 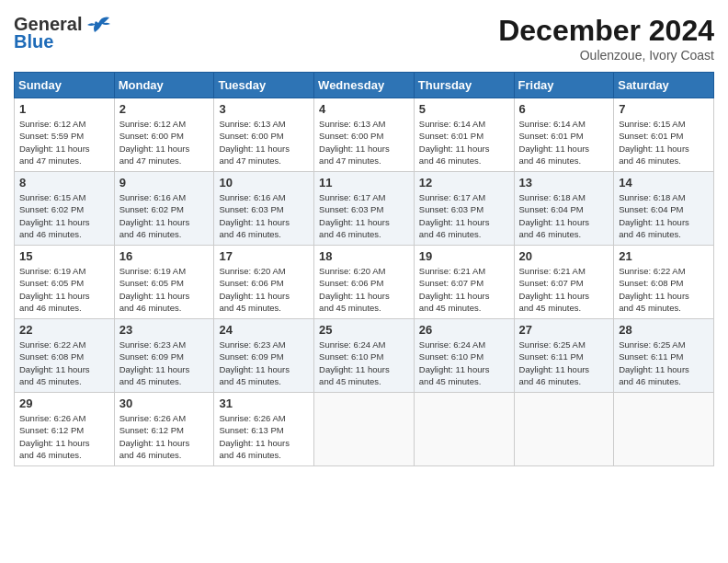 I want to click on calendar-cell: 17Sunrise: 6:20 AM Sunset: 6:06 PM Dayli…, so click(x=265, y=282).